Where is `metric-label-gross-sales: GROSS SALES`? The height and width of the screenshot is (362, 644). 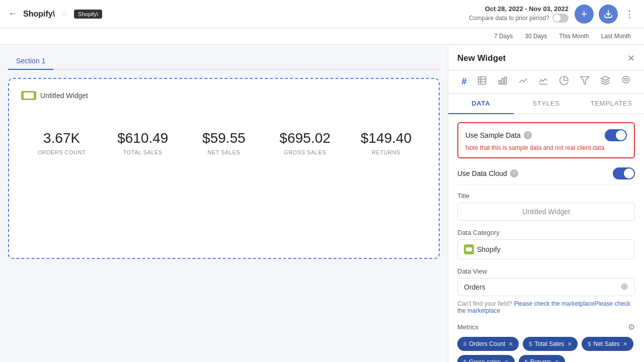 metric-label-gross-sales: GROSS SALES is located at coordinates (305, 152).